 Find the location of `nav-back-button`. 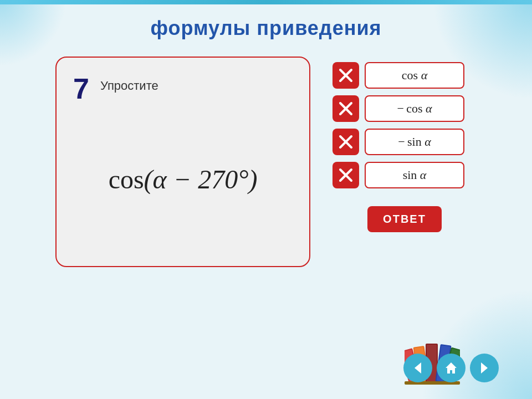

nav-back-button is located at coordinates (418, 368).